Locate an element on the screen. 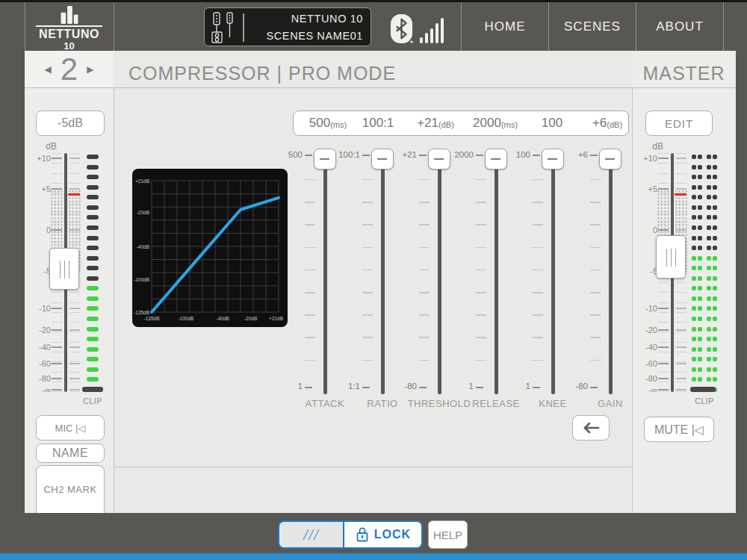  back-button is located at coordinates (591, 428).